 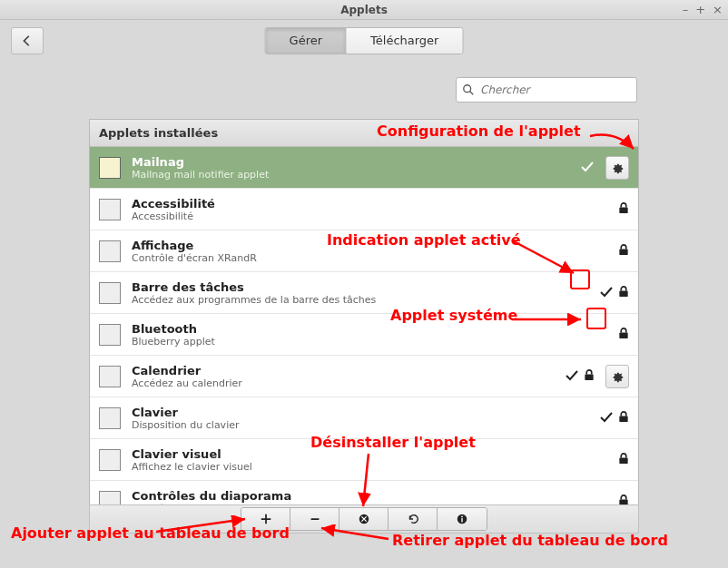 I want to click on applet-row: AccessibilitéAccessibilité, so click(x=364, y=210).